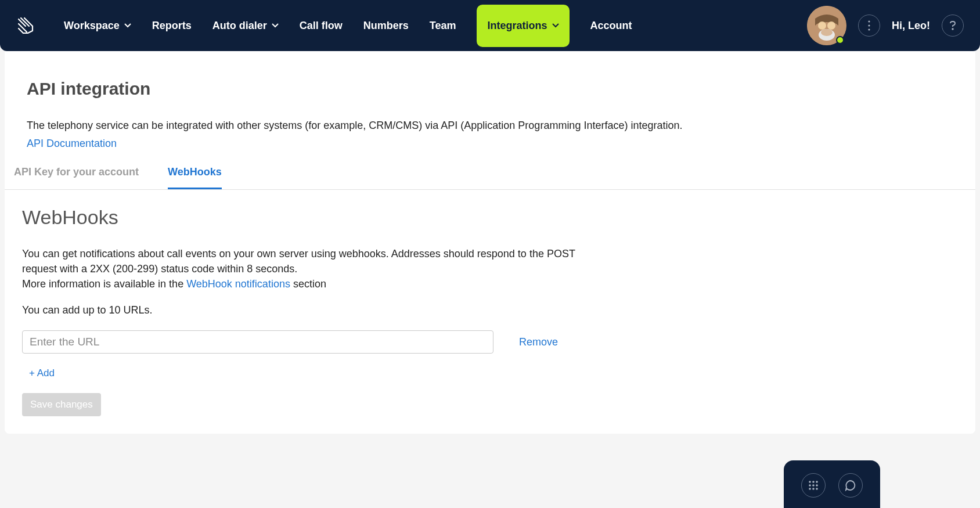  Describe the element at coordinates (953, 26) in the screenshot. I see `question-mark-icon` at that location.